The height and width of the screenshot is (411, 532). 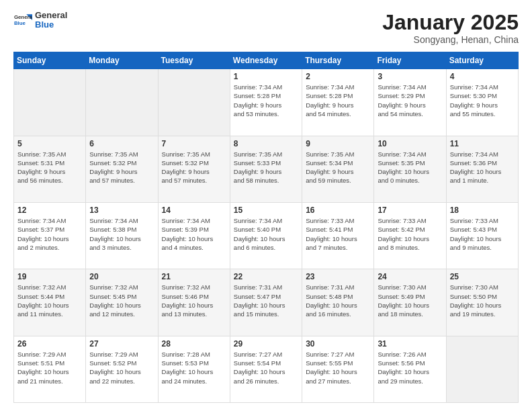 What do you see at coordinates (266, 60) in the screenshot?
I see `calendar-header: SundayMondayTuesdayWednesdayThursdayFrid…` at bounding box center [266, 60].